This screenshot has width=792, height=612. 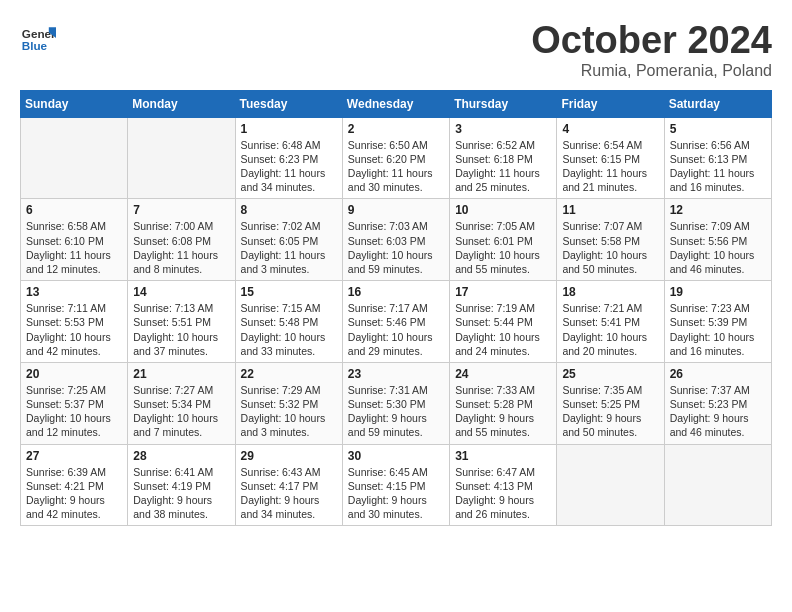 What do you see at coordinates (289, 166) in the screenshot?
I see `day-info: Sunrise: 6:48 AM Sunset: 6:23 PM Dayligh…` at bounding box center [289, 166].